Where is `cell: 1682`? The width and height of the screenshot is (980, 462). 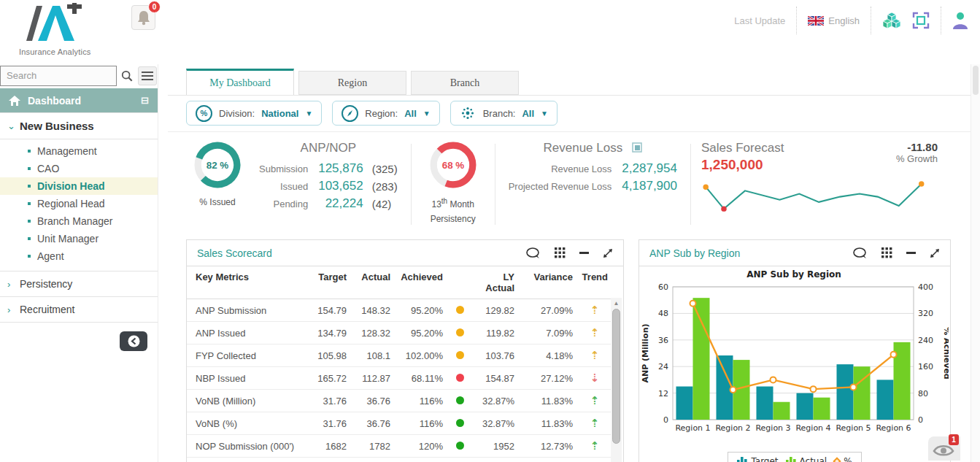
cell: 1682 is located at coordinates (328, 447).